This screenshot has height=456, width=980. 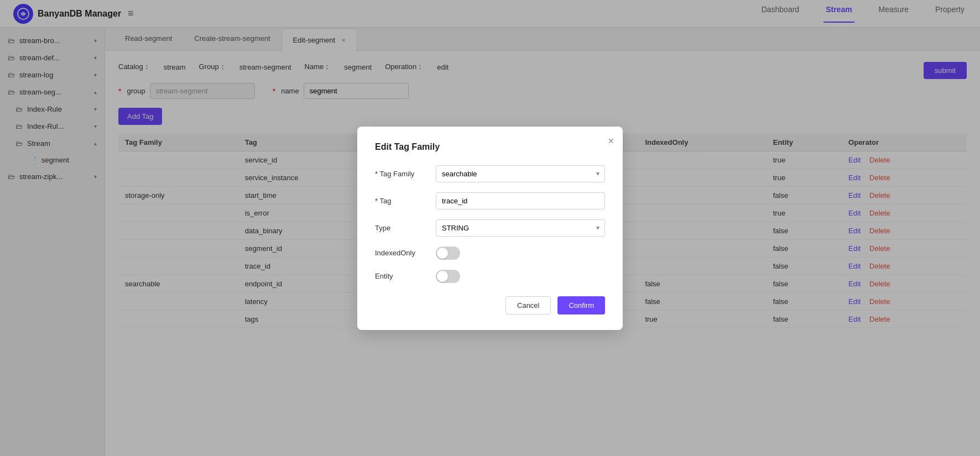 What do you see at coordinates (405, 253) in the screenshot?
I see `modal-indexed-only-label: IndexedOnly` at bounding box center [405, 253].